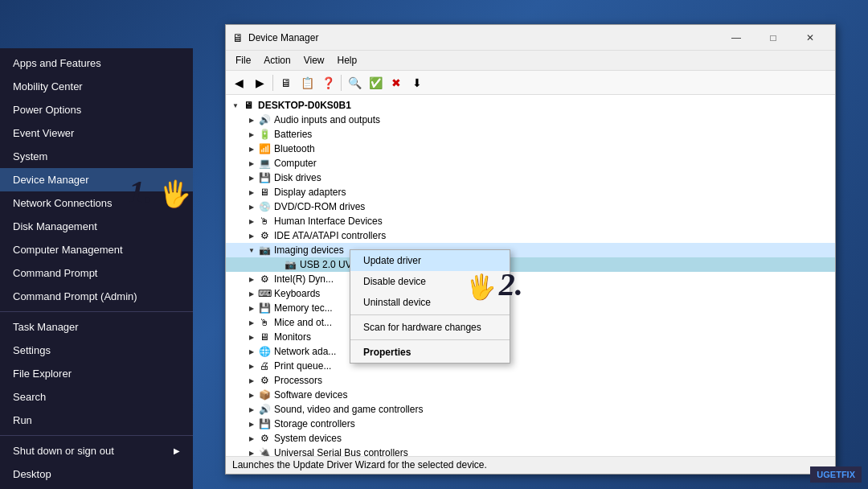 This screenshot has height=489, width=868. What do you see at coordinates (430, 327) in the screenshot?
I see `context-menu-scan: Scan for hardware changes` at bounding box center [430, 327].